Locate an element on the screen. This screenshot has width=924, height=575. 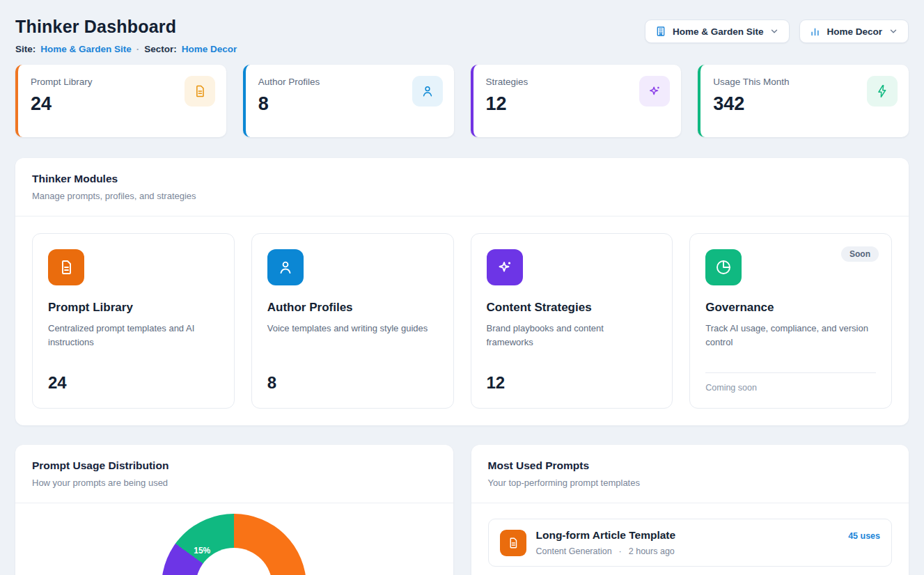
prompt-meta: Content Generation · 2 hours ago is located at coordinates (606, 551).